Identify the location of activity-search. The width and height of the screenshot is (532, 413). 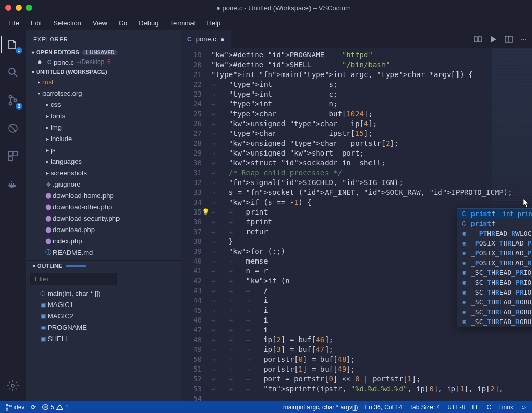
(13, 72).